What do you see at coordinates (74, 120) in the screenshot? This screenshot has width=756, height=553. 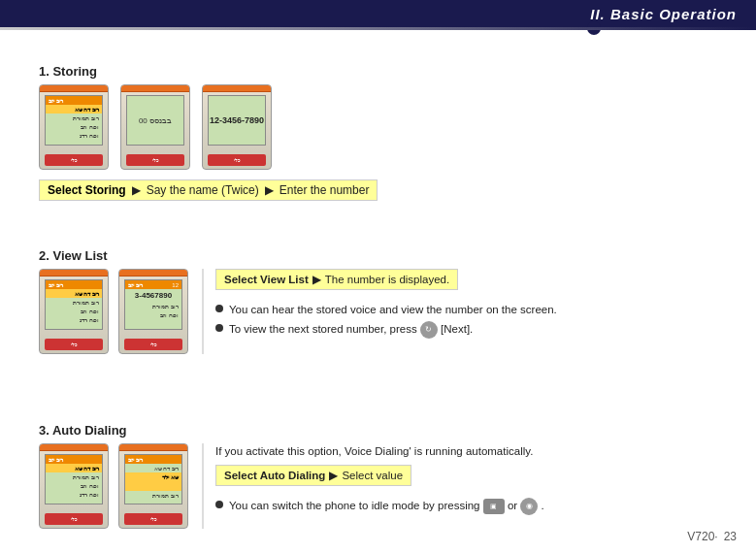 I see `phone1-screen: ריב יזב ריב דח שא רוב תמורת ופח וזב ופח …` at bounding box center [74, 120].